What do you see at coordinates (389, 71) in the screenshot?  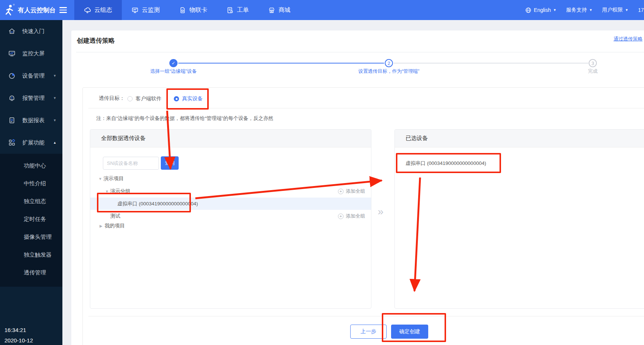 I see `step-2-label: 设置透传目标，作为“管理端”` at bounding box center [389, 71].